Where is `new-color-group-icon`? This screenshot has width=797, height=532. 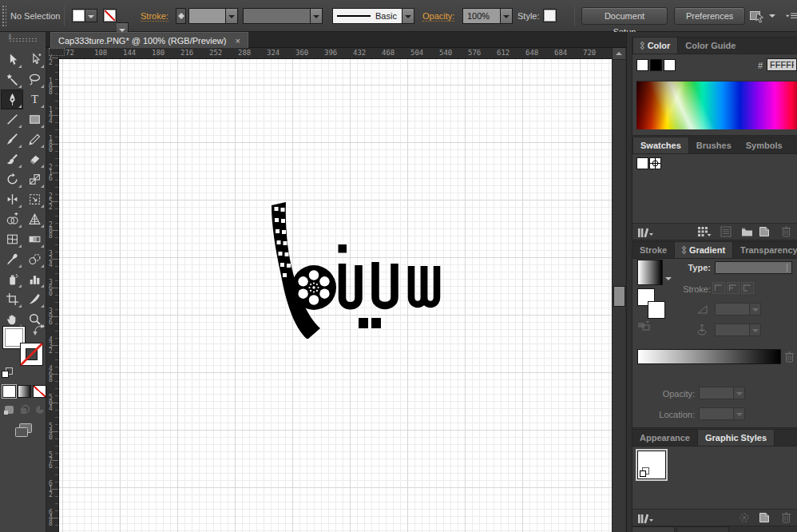
new-color-group-icon is located at coordinates (747, 232).